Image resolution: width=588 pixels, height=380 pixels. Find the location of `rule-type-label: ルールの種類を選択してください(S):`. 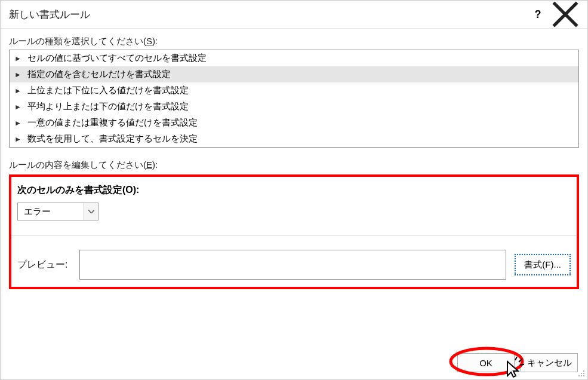

rule-type-label: ルールの種類を選択してください(S): is located at coordinates (294, 42).